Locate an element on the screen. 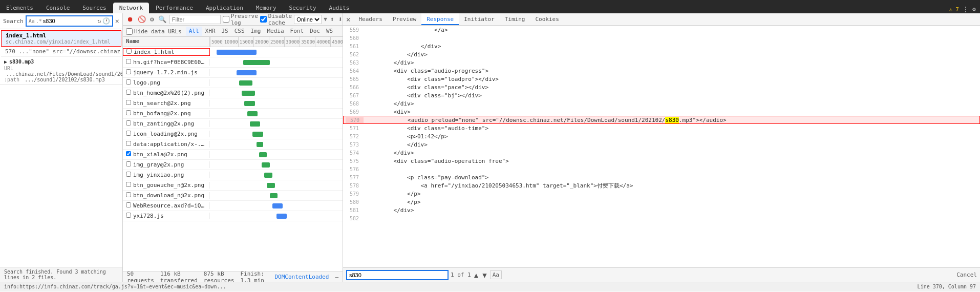 The width and height of the screenshot is (980, 292). tab-cookies: Cookies is located at coordinates (547, 19).